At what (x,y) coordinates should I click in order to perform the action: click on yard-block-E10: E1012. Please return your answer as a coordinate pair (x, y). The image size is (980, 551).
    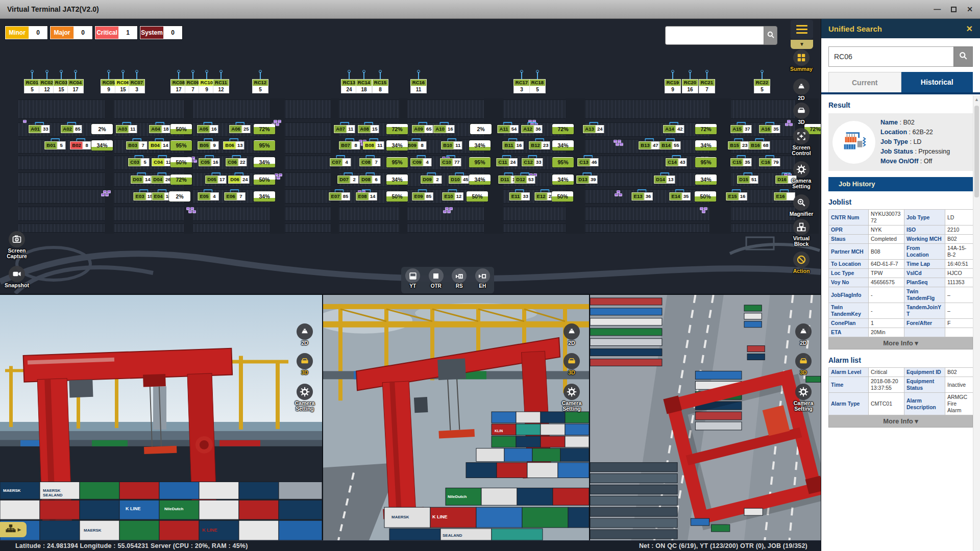
    Looking at the image, I should click on (453, 195).